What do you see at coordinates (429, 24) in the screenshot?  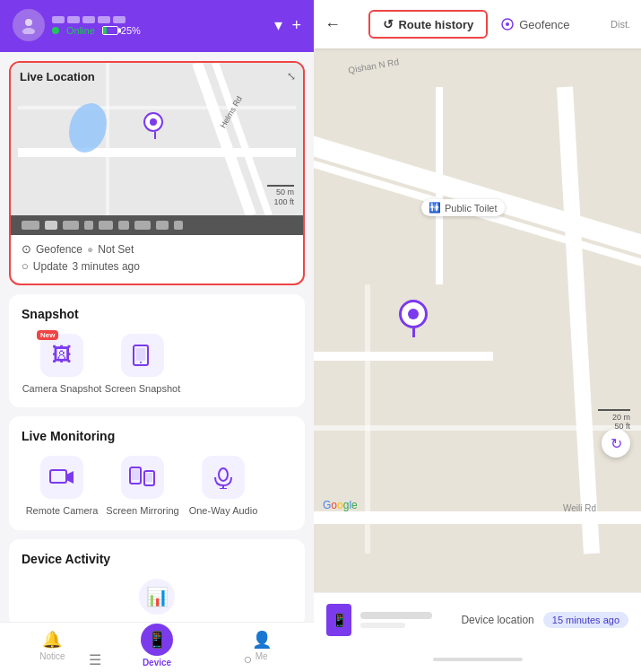 I see `route-history-tab: ↺ Route history` at bounding box center [429, 24].